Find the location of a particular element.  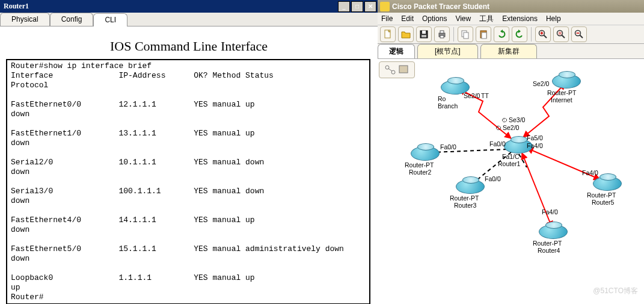

menu-options: Options is located at coordinates (434, 19).